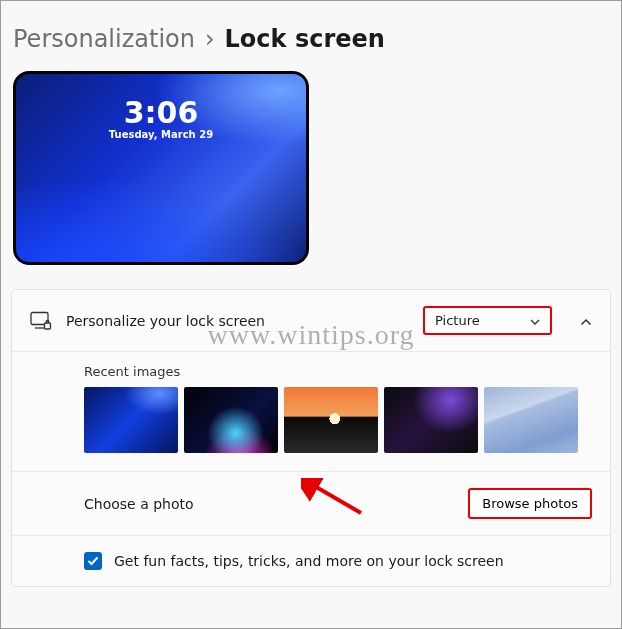 The width and height of the screenshot is (622, 629). Describe the element at coordinates (586, 320) in the screenshot. I see `collapse-section-button` at that location.